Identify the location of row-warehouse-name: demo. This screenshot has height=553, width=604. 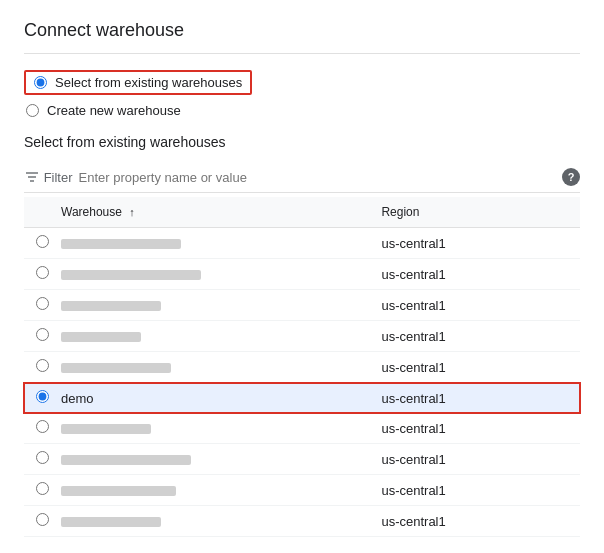
(209, 398).